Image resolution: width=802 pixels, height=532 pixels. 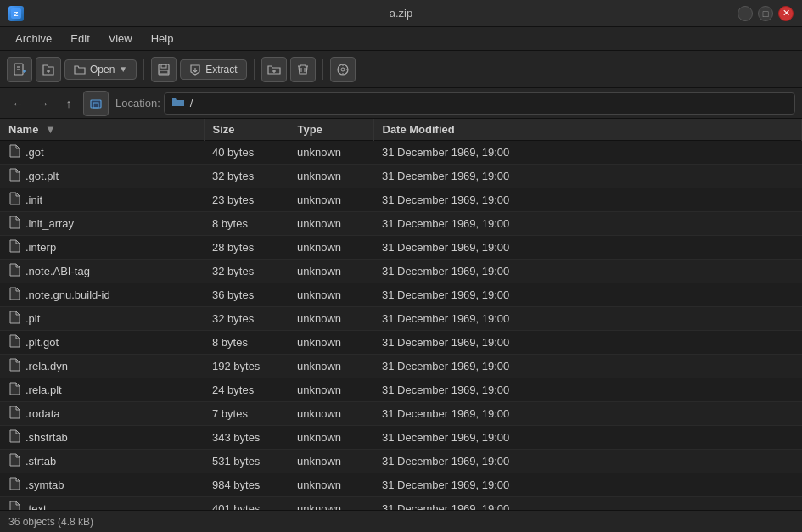 What do you see at coordinates (274, 70) in the screenshot?
I see `new-folder-button` at bounding box center [274, 70].